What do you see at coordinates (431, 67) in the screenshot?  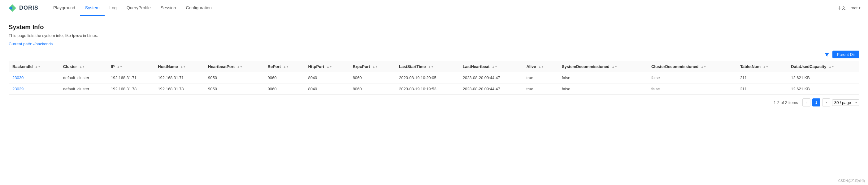 I see `sort-laststarttime: ▲▼` at bounding box center [431, 67].